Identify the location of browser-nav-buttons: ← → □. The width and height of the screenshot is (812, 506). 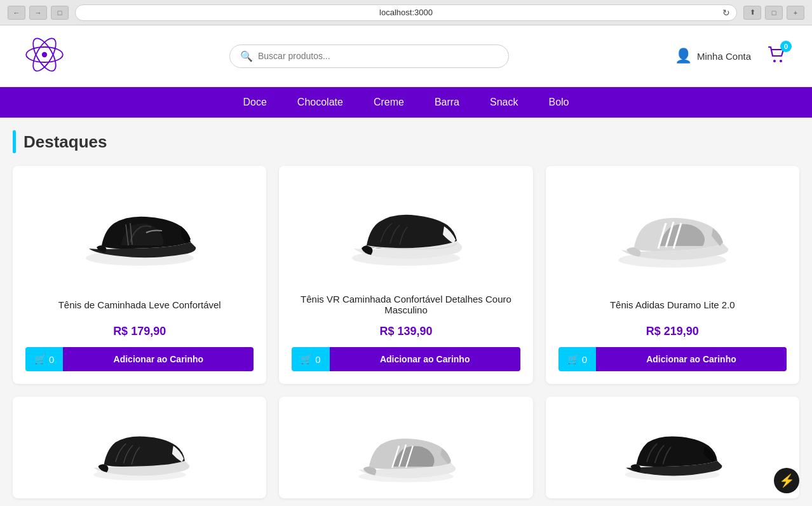
(38, 13).